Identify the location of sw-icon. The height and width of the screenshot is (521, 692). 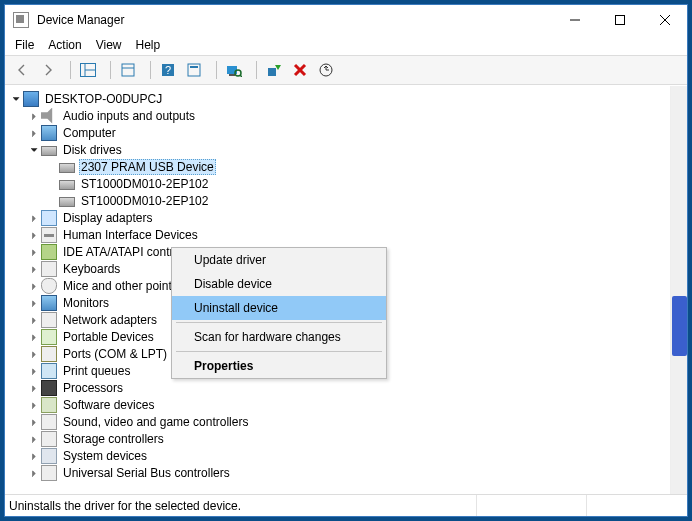
(49, 405).